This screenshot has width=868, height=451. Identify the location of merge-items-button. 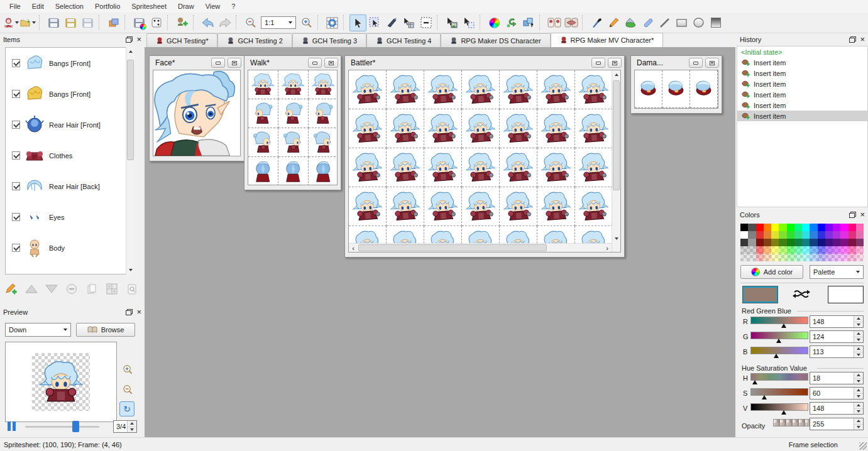
(112, 289).